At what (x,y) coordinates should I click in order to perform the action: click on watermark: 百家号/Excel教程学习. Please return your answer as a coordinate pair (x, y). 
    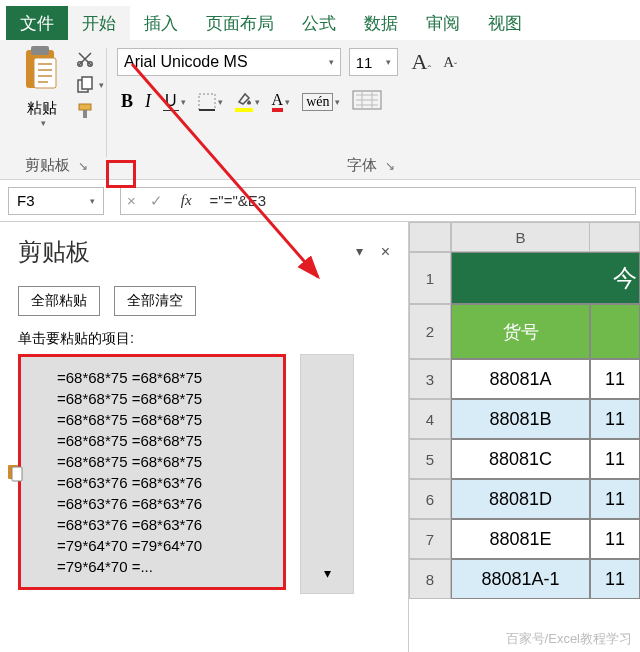
    Looking at the image, I should click on (569, 639).